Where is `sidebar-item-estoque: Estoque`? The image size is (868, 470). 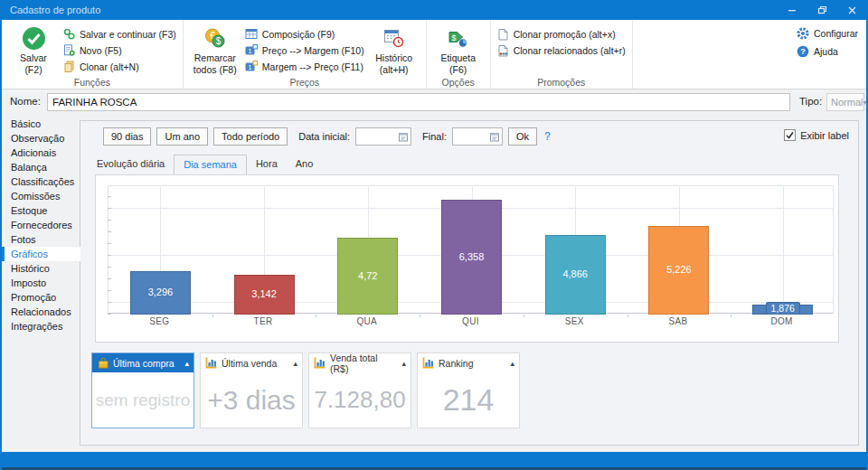
sidebar-item-estoque: Estoque is located at coordinates (40, 211).